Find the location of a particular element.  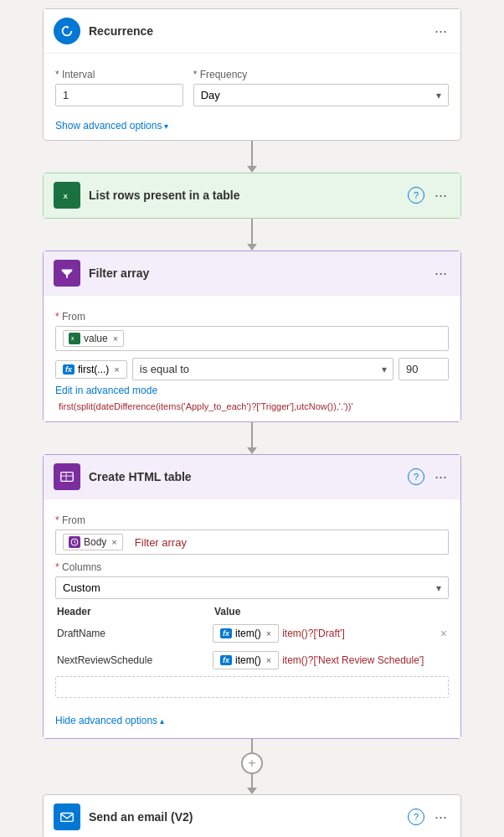

interval-freq-row: * Interval * Frequency Day Minute Hour W… is located at coordinates (252, 84).